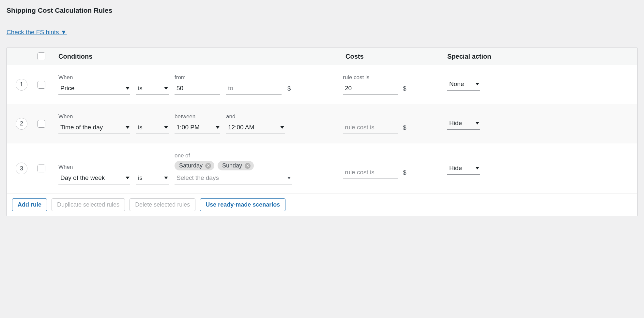  Describe the element at coordinates (22, 124) in the screenshot. I see `row-number: 2` at that location.